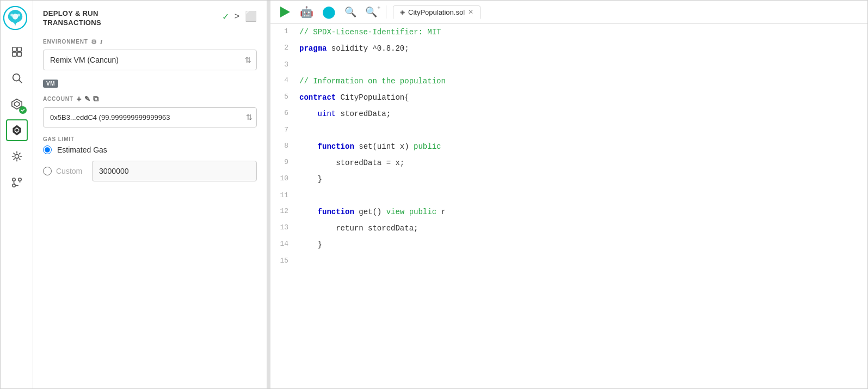  What do you see at coordinates (150, 139) in the screenshot?
I see `gas-limit-label: GAS LIMIT` at bounding box center [150, 139].